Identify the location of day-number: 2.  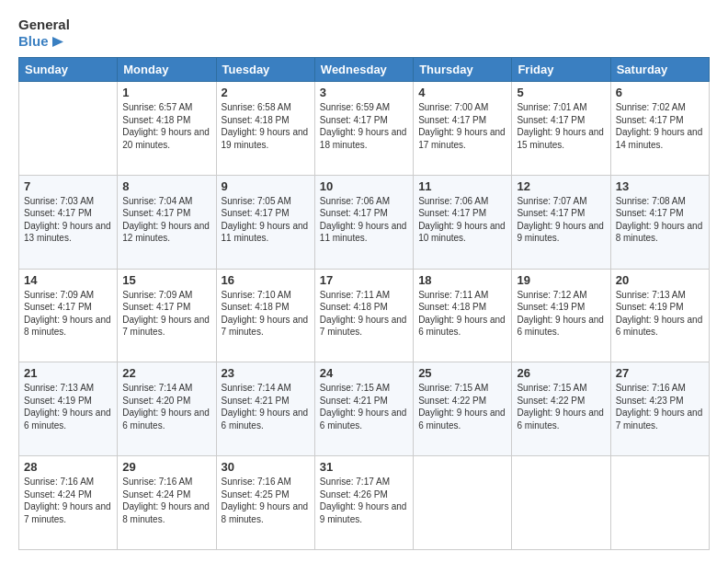
(266, 92).